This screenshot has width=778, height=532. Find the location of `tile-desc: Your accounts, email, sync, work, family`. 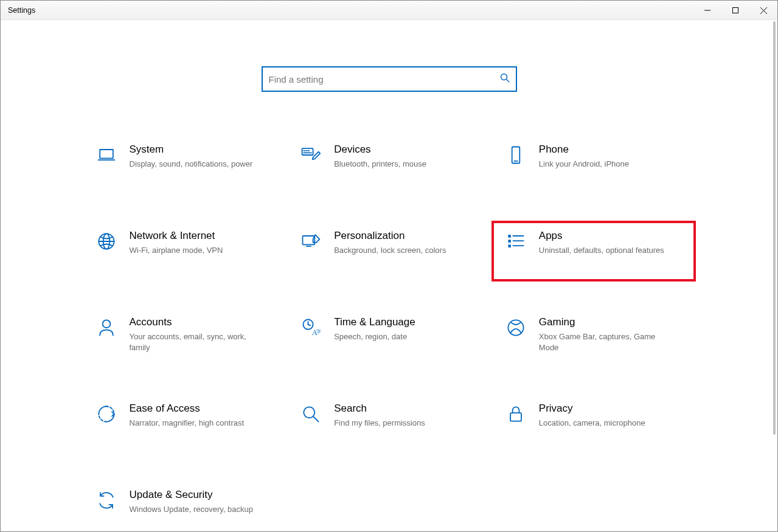

tile-desc: Your accounts, email, sync, work, family is located at coordinates (193, 342).